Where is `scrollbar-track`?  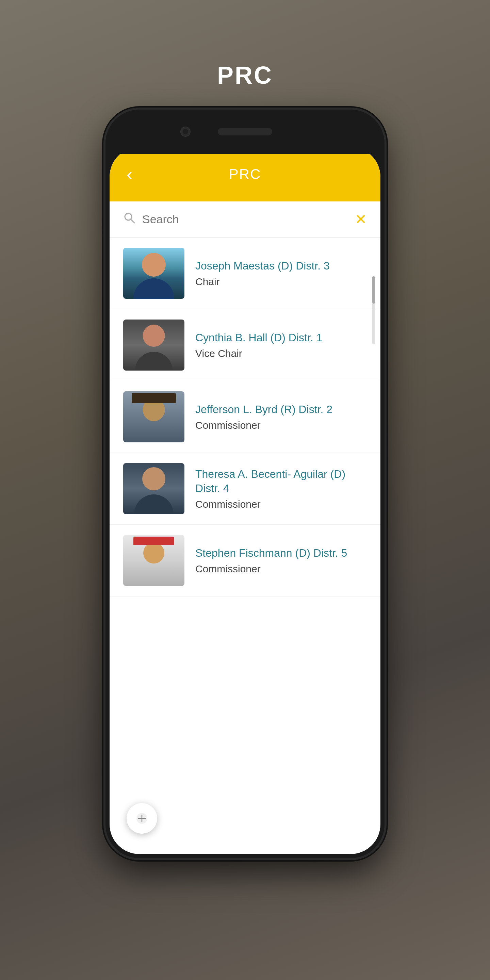 scrollbar-track is located at coordinates (374, 310).